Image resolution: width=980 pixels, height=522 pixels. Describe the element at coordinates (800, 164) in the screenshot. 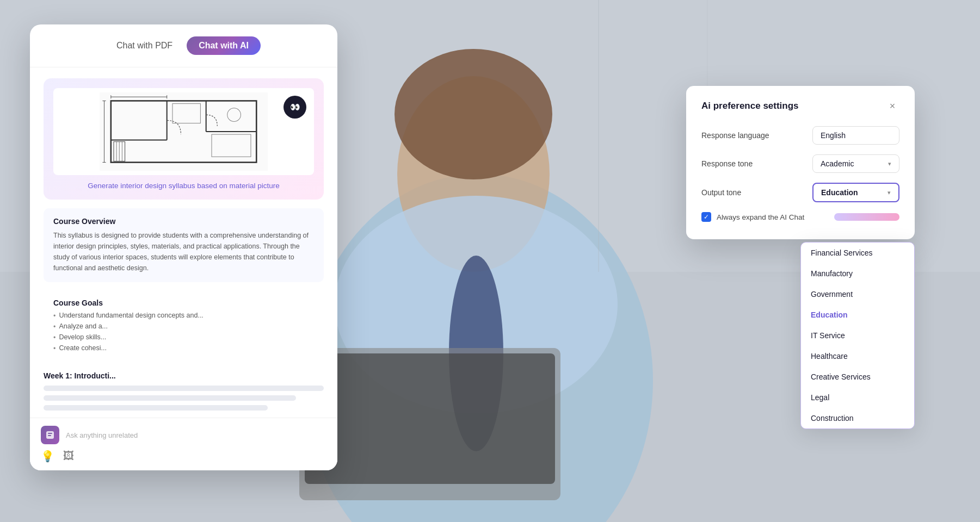

I see `setting-row-tone: Response tone Academic ▾` at that location.